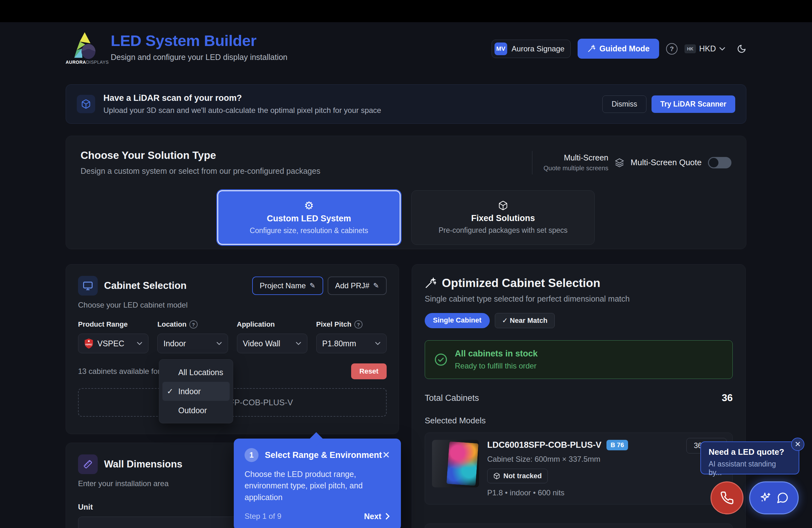  Describe the element at coordinates (632, 162) in the screenshot. I see `multi-screen-controls: Multi-Screen Quote multiple screens Mult…` at that location.